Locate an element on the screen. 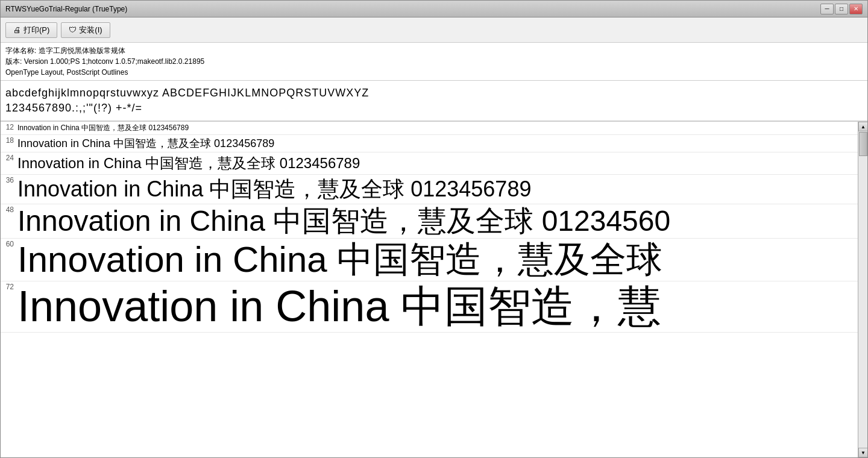  title-bar: RTWSYueGoTrial-Regular (TrueType) ─ □ ✕ is located at coordinates (434, 9).